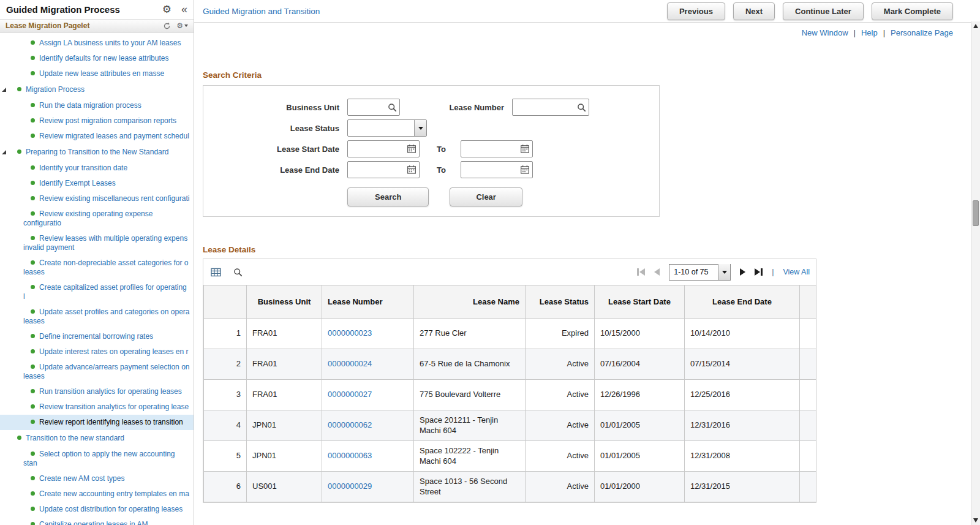  I want to click on search-criteria-heading: Search Criteria, so click(592, 75).